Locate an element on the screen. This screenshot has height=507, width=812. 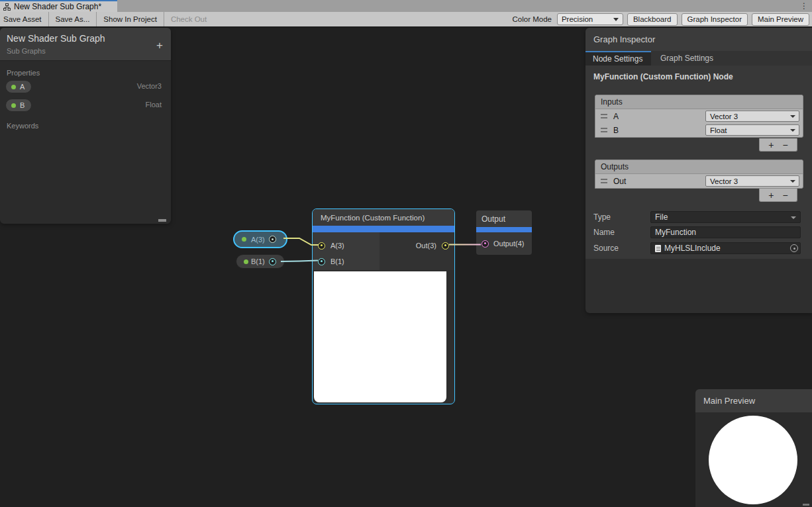
output-port-row-out: Out(3) is located at coordinates (417, 246).